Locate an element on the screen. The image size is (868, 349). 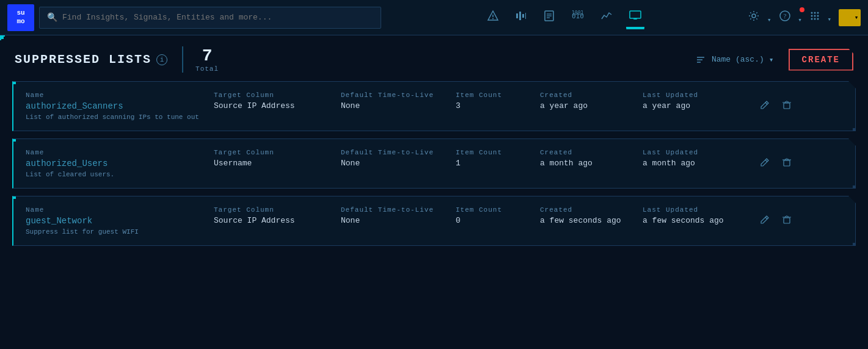
created-column: Created a month ago is located at coordinates (589, 159).